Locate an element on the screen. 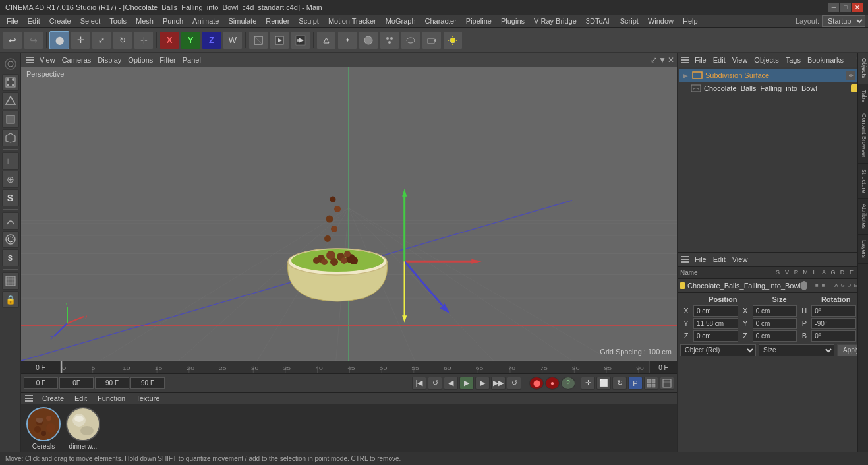 This screenshot has height=465, width=868. lt-lock-button: 🔒 is located at coordinates (11, 299).